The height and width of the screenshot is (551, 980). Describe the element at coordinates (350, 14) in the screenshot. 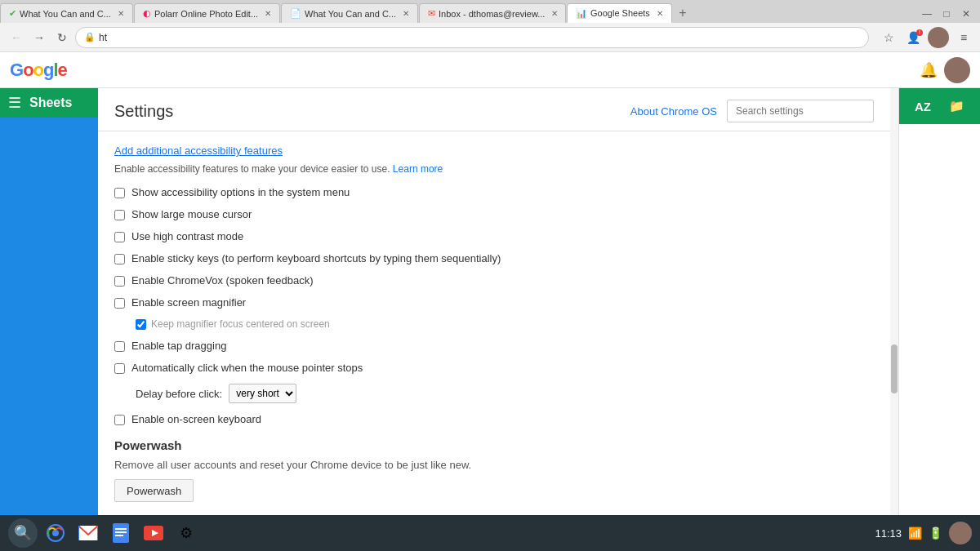

I see `tab-3-label: What You Can and C...` at that location.